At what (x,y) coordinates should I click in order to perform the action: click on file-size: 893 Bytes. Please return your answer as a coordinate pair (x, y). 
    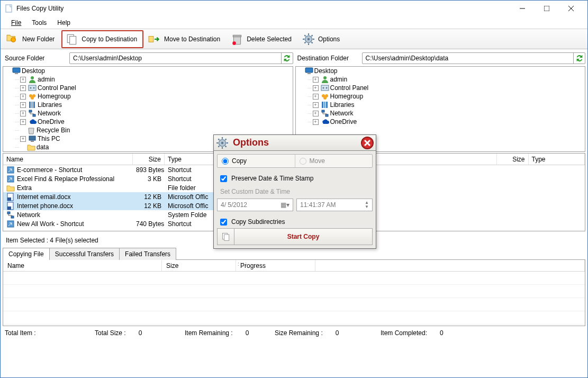
    Looking at the image, I should click on (149, 170).